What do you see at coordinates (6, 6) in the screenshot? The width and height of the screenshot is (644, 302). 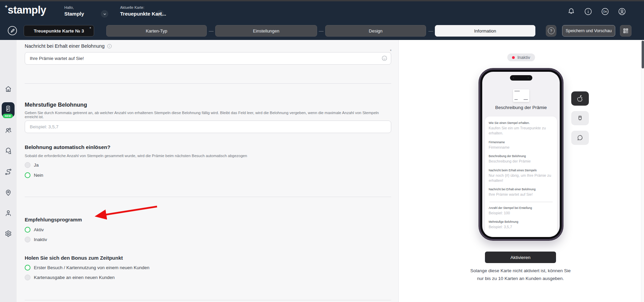 I see `logo-plus-mark: +` at bounding box center [6, 6].